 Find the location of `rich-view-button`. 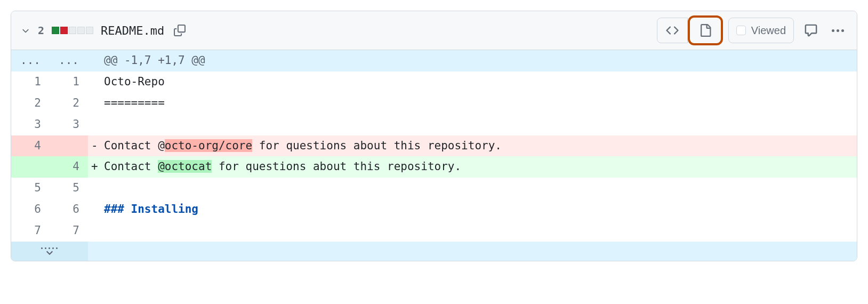

rich-view-button is located at coordinates (705, 30).